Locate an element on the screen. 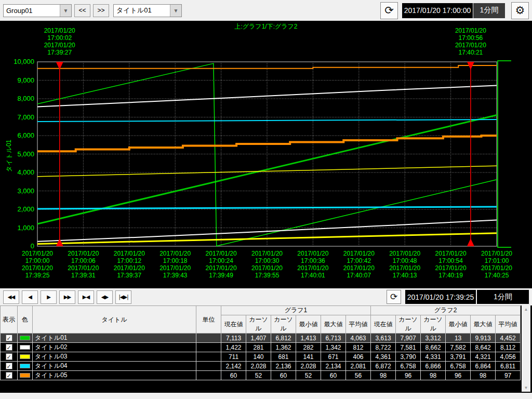  cursor-timestamp-label-2: 2017/01/20 17:00:56 2017/01/20 17:40:21 is located at coordinates (471, 42).